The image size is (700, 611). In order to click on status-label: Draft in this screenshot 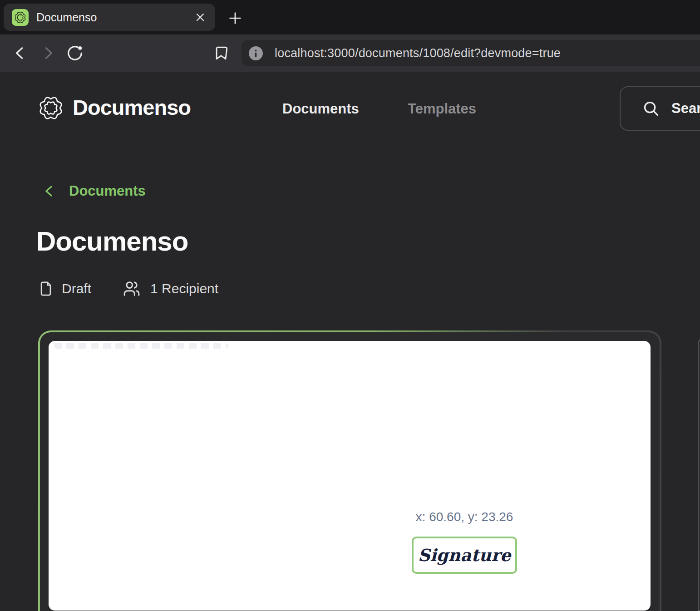, I will do `click(76, 289)`.